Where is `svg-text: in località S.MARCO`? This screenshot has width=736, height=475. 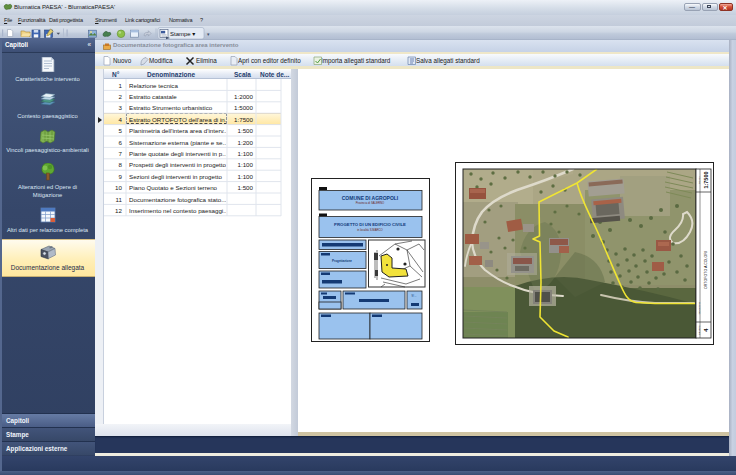
svg-text: in località S.MARCO is located at coordinates (370, 230).